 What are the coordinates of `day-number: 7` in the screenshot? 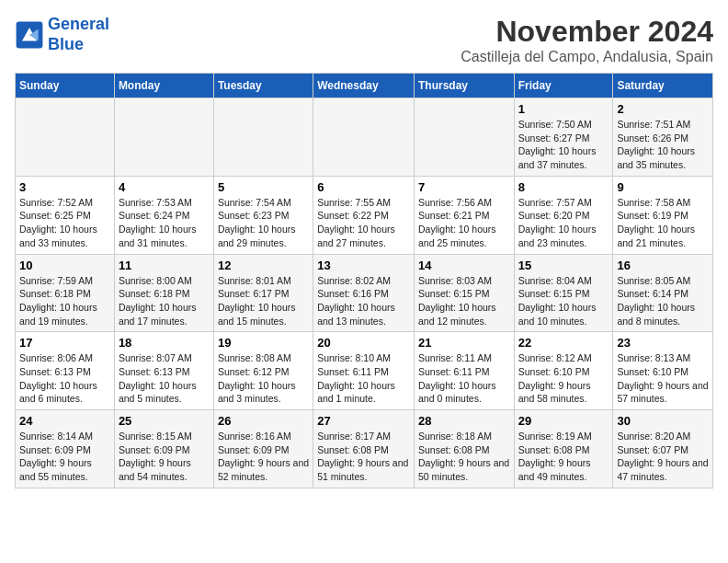 It's located at (464, 188).